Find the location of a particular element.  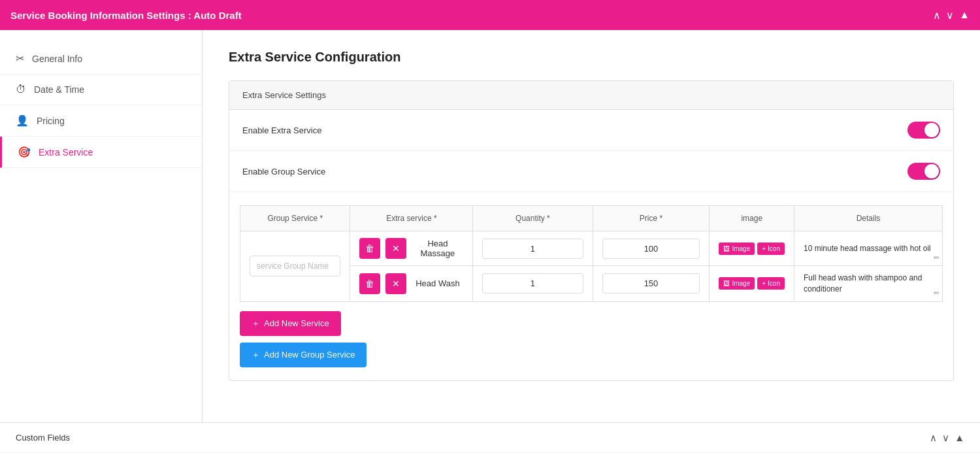

bottom-expand-icon: ▲ is located at coordinates (959, 438).